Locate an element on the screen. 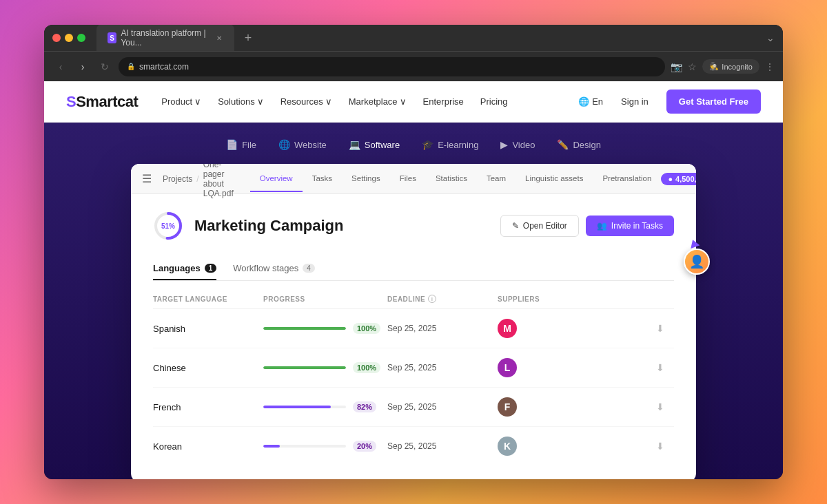 Image resolution: width=827 pixels, height=504 pixels. col-progress: PROGRESS is located at coordinates (325, 299).